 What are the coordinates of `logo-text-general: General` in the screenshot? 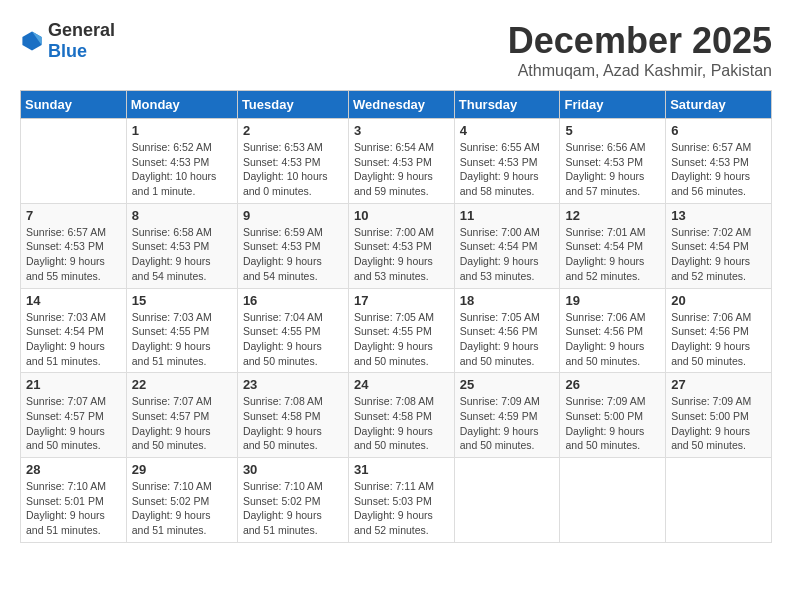 It's located at (82, 30).